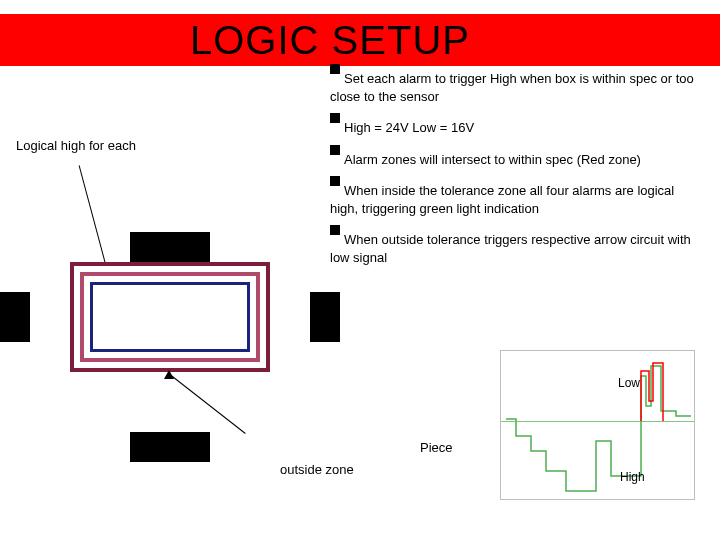 The height and width of the screenshot is (540, 720). Describe the element at coordinates (360, 40) in the screenshot. I see `title-bar: LOGIC SETUP` at that location.